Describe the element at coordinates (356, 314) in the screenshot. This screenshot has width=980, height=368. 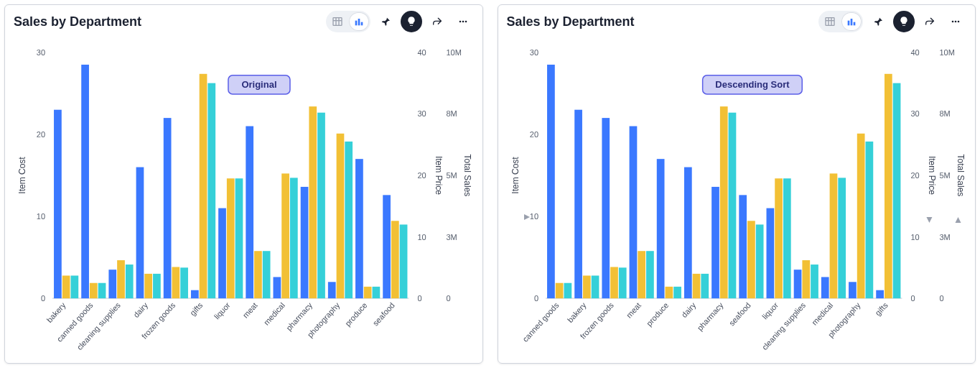
I see `category-label: produce` at that location.